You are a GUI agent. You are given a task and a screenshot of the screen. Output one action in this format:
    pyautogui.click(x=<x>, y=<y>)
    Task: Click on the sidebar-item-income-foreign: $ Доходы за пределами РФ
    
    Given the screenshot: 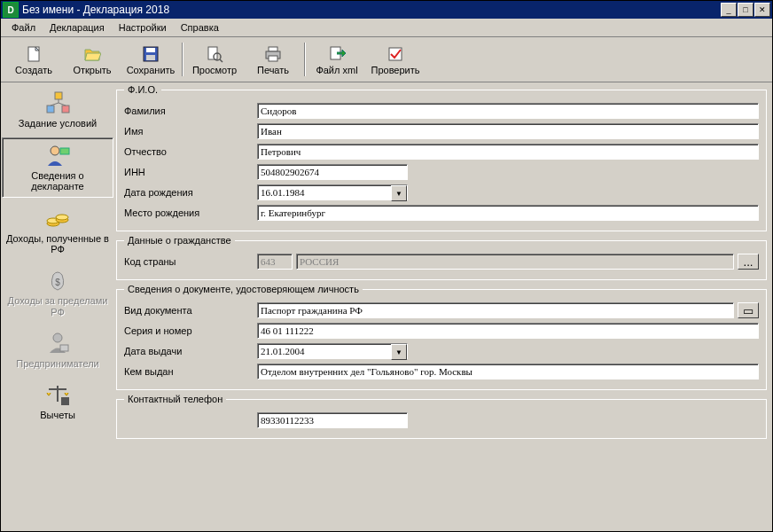 What is the action you would take?
    pyautogui.click(x=58, y=293)
    